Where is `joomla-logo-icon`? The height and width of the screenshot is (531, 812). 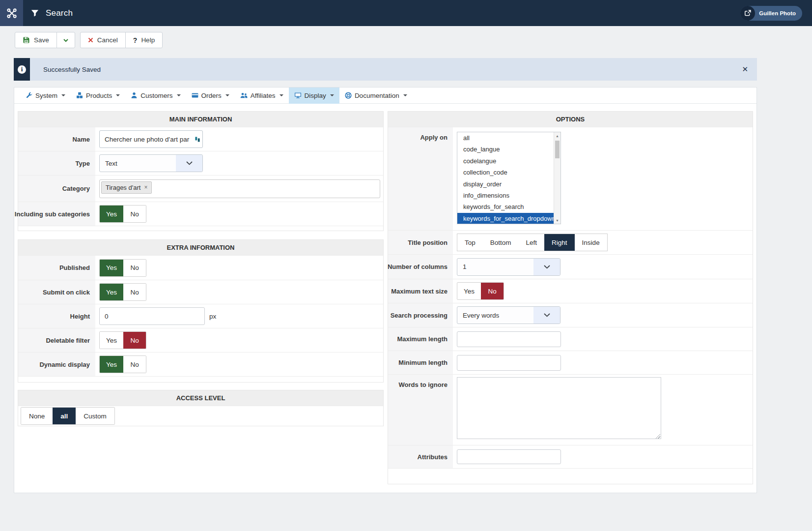
joomla-logo-icon is located at coordinates (12, 13).